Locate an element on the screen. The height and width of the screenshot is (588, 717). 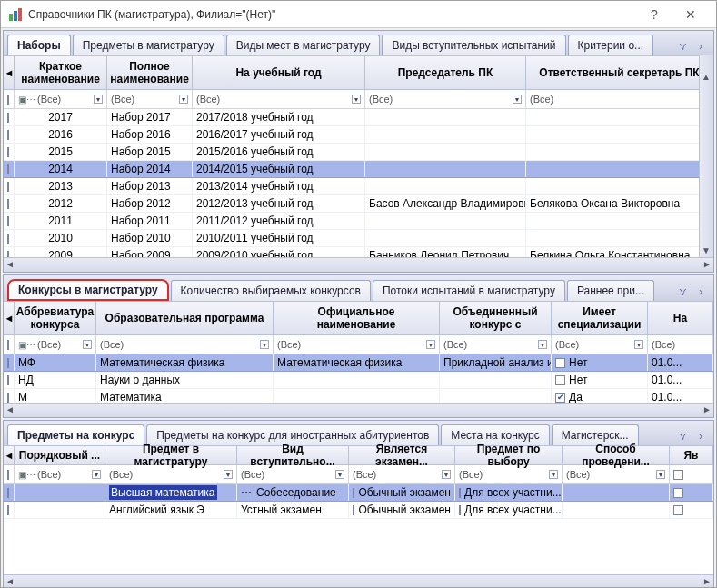
col-official-name: Официальное наименование is located at coordinates (356, 318).